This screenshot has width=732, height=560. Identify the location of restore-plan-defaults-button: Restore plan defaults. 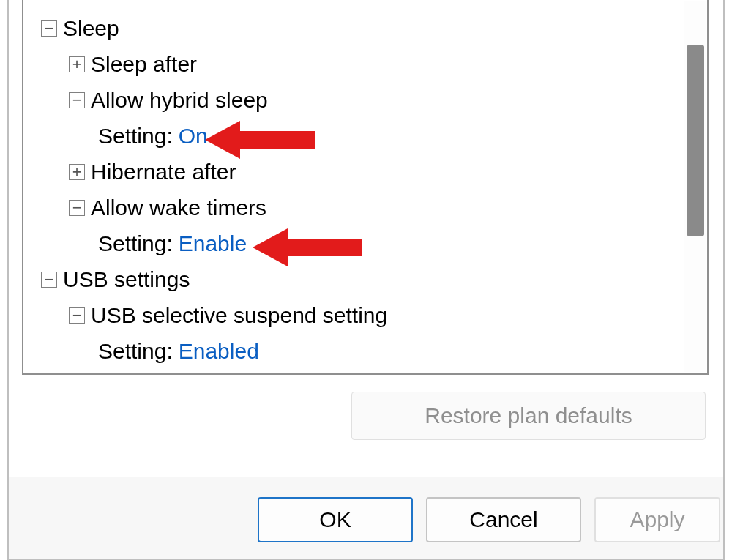
(529, 416).